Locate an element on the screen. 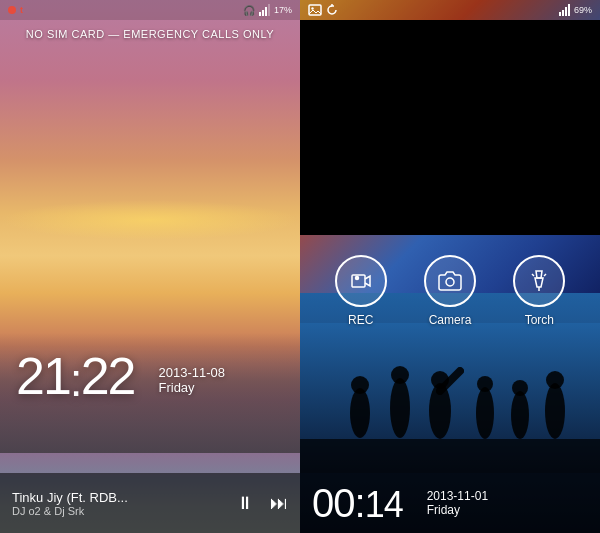 The image size is (600, 533). right-date-section: 2013-11-01 Friday is located at coordinates (458, 503).